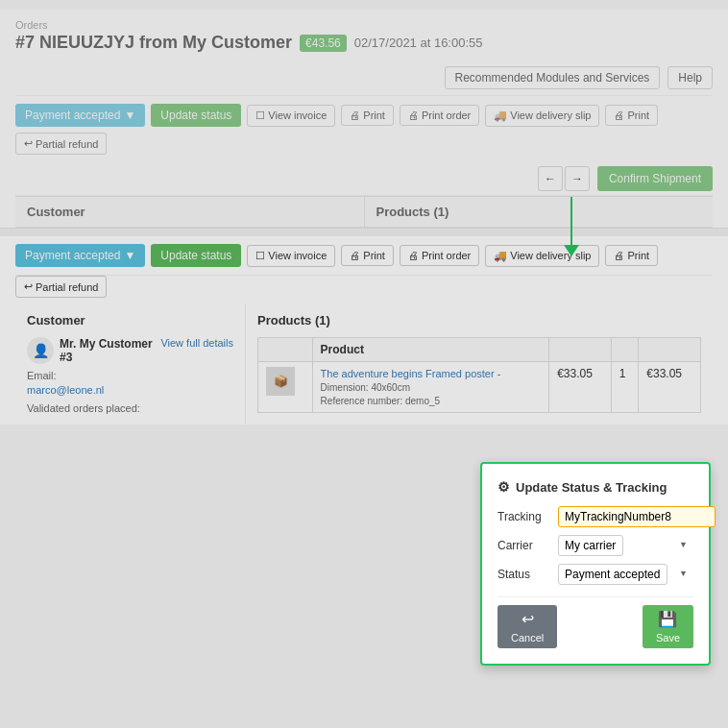 Image resolution: width=728 pixels, height=728 pixels. Describe the element at coordinates (550, 179) in the screenshot. I see `prev-order-button: ←` at that location.